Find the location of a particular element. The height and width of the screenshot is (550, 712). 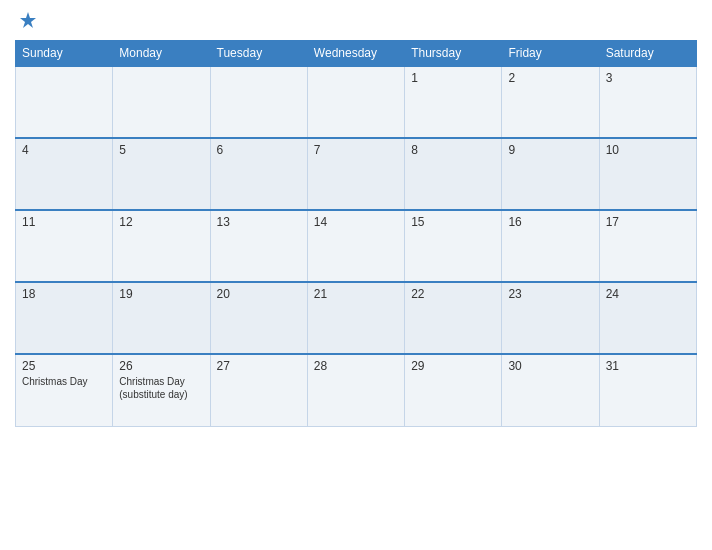

day-number: 15 is located at coordinates (453, 222).